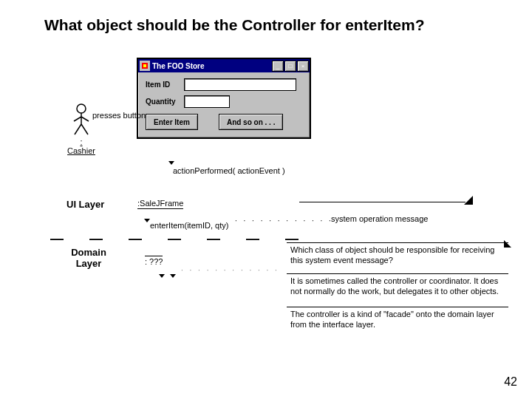 The height and width of the screenshot is (399, 532). I want to click on slide-title: What object should be the Controller for…, so click(235, 25).